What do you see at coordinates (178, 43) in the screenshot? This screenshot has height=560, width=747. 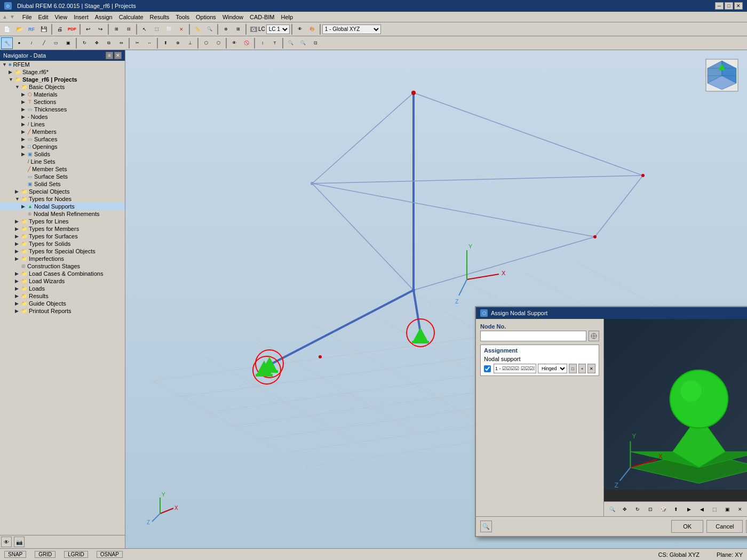 I see `tb2-intersect-btn: ⊕` at bounding box center [178, 43].